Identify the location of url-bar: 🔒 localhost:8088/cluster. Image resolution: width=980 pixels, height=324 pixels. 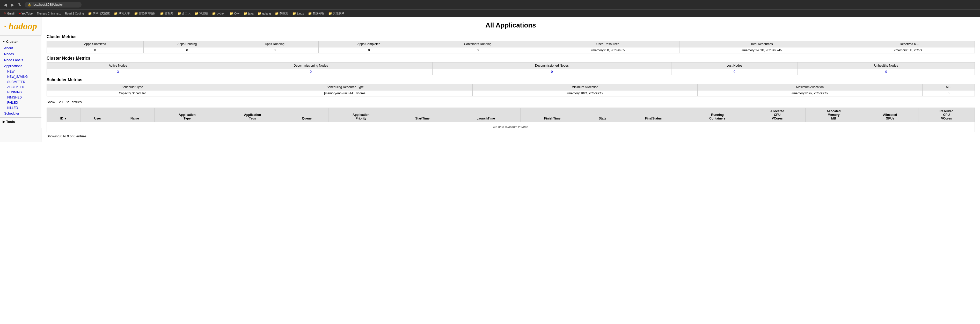
(53, 5).